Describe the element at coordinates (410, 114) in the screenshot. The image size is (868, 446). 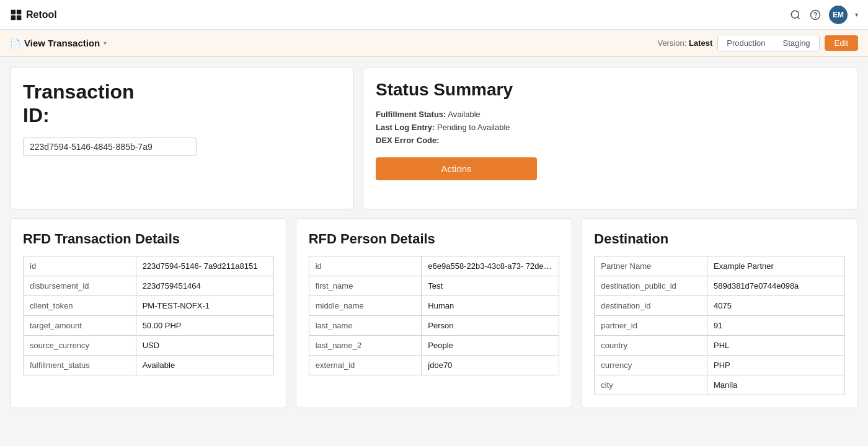
I see `fulfillment-status-label: Fulfillment Status:` at that location.